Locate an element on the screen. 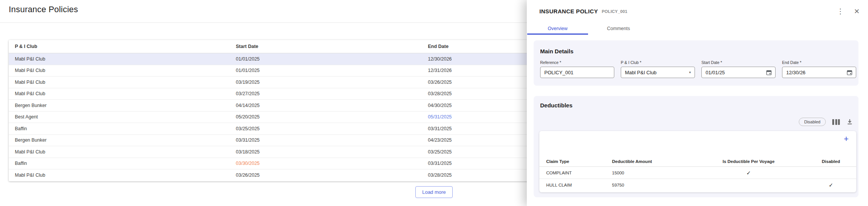  start-date-value: 01/01/25 is located at coordinates (735, 72).